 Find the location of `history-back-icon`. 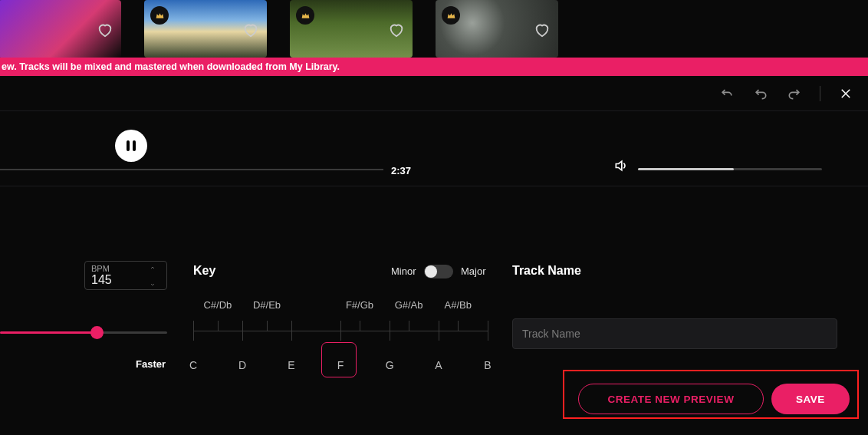

history-back-icon is located at coordinates (727, 94).